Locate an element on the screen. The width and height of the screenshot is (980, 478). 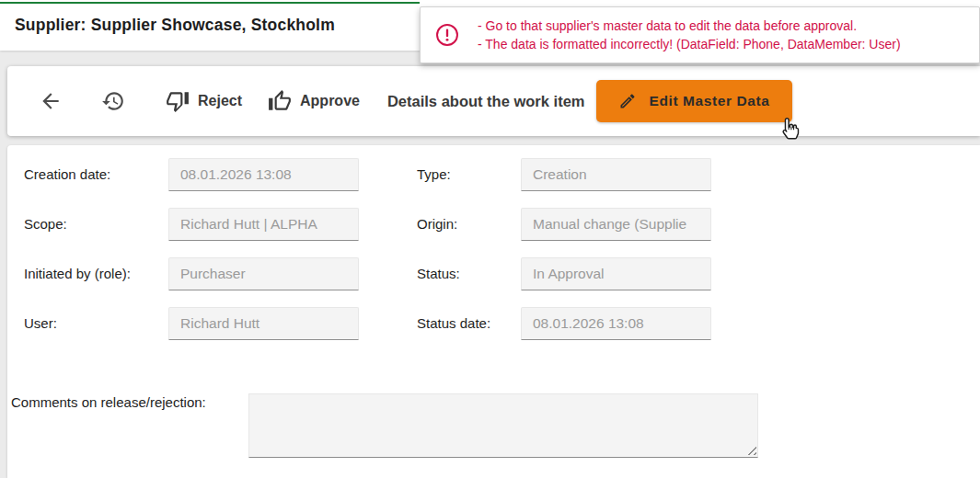
thumb-up-icon is located at coordinates (280, 101).